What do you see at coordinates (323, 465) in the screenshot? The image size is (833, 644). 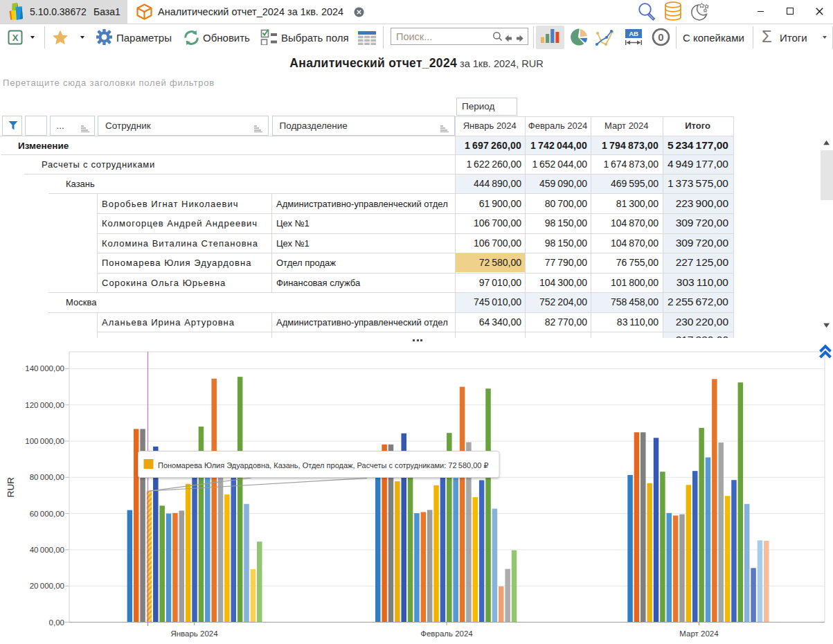 I see `svg-text:Пономарева Юлия Эдуардовна, Ка: Пономарева Юлия Эдуардовна, Казань, Отде…` at bounding box center [323, 465].